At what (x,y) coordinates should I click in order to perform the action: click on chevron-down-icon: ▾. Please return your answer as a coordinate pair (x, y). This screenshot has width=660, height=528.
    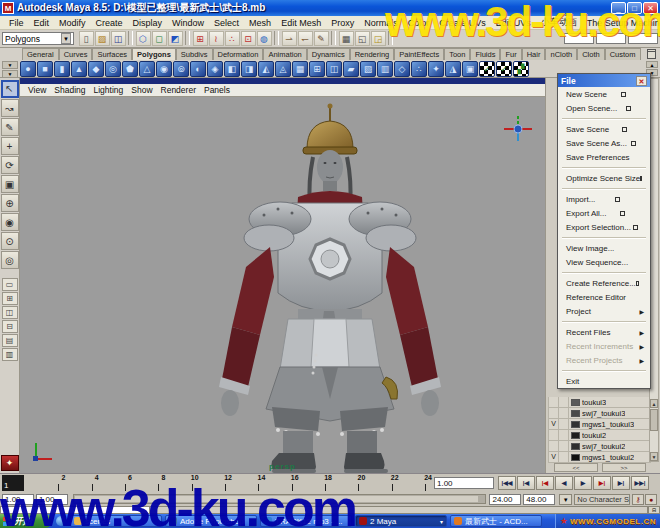
    Looking at the image, I should click on (442, 522).